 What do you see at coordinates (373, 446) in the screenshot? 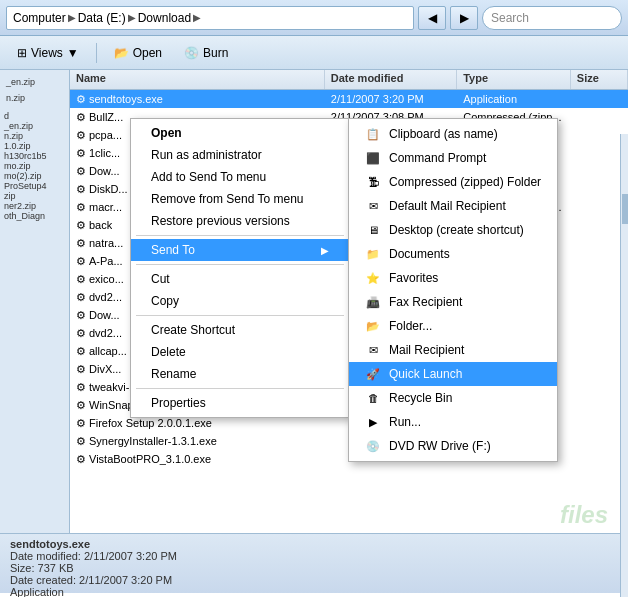
I see `submenu-item-icon: 💿` at bounding box center [373, 446].